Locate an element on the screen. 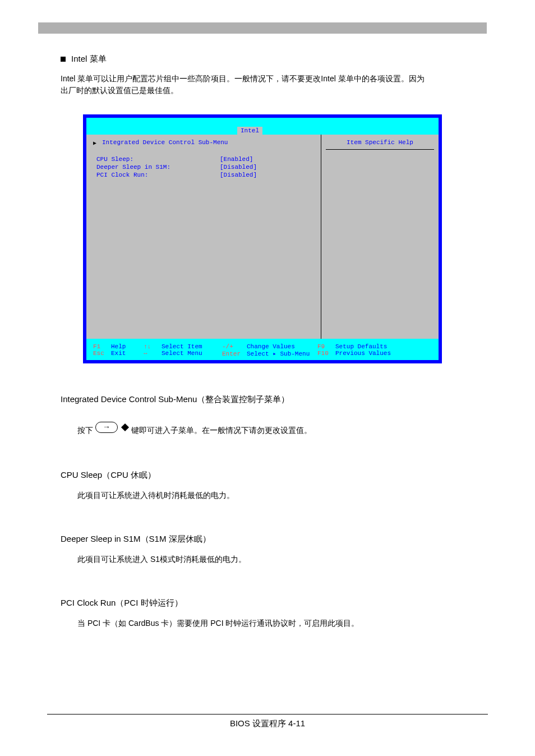 The image size is (535, 756). item-body-4: 当 PCI 卡（如 CardBus 卡）需要使用 PCI 时钟运行通讯协议时，可… is located at coordinates (254, 624).